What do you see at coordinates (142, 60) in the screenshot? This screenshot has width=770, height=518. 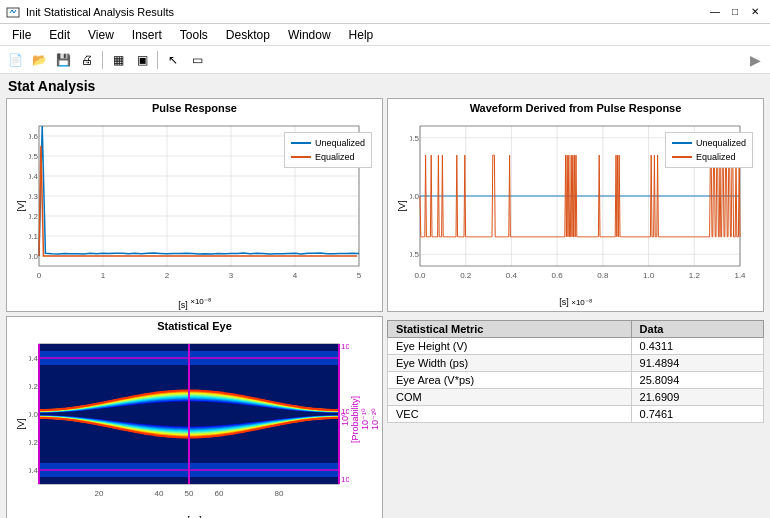 I see `tool2-button: ▣` at bounding box center [142, 60].